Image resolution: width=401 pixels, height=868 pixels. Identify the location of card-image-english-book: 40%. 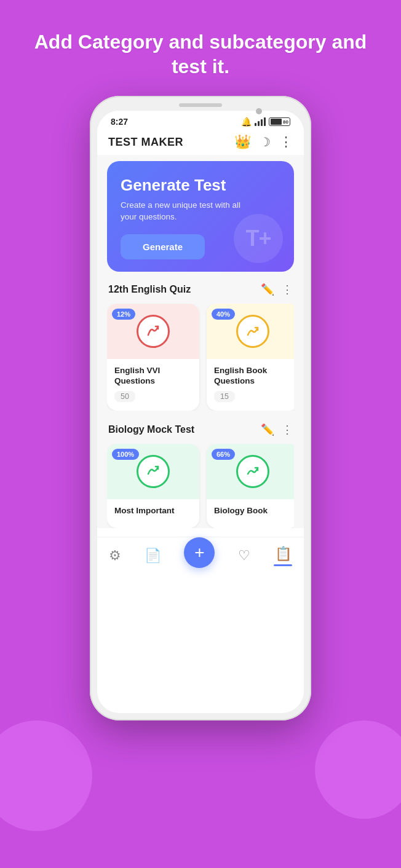
(250, 331).